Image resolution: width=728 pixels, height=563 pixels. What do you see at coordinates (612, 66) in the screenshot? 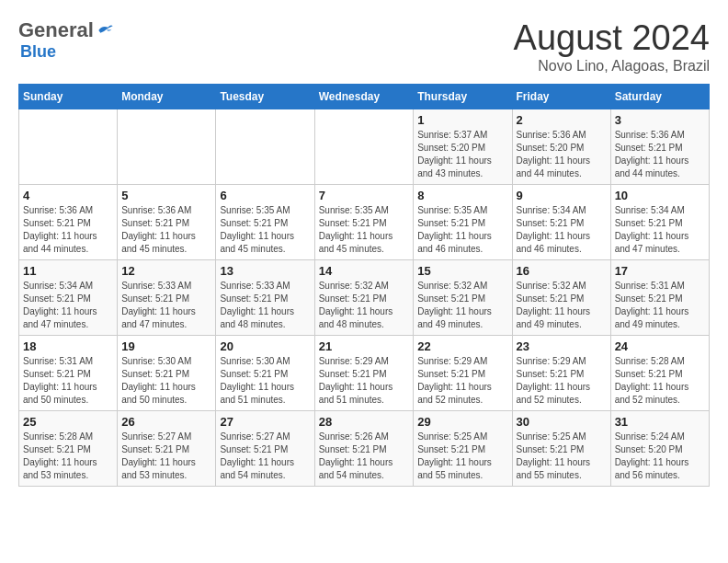
I see `calendar-subtitle: Novo Lino, Alagoas, Brazil` at bounding box center [612, 66].